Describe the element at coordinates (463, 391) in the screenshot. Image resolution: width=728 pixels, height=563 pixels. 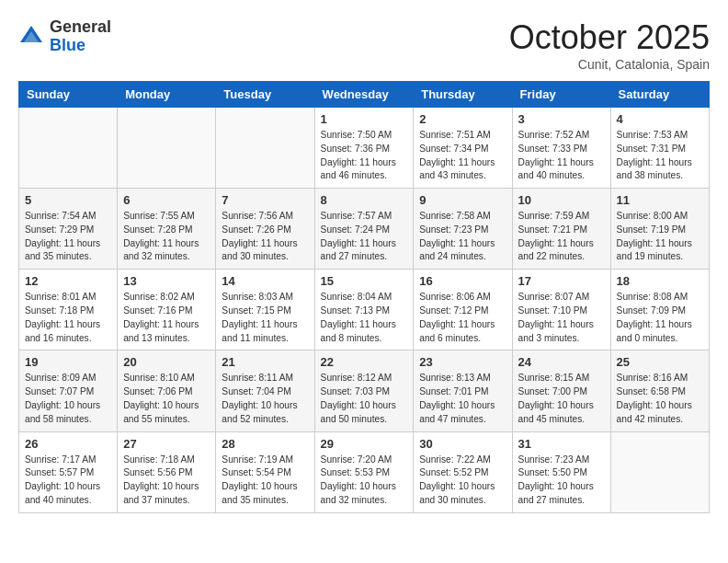
I see `calendar-cell: 23Sunrise: 8:13 AM Sunset: 7:01 PM Dayli…` at that location.